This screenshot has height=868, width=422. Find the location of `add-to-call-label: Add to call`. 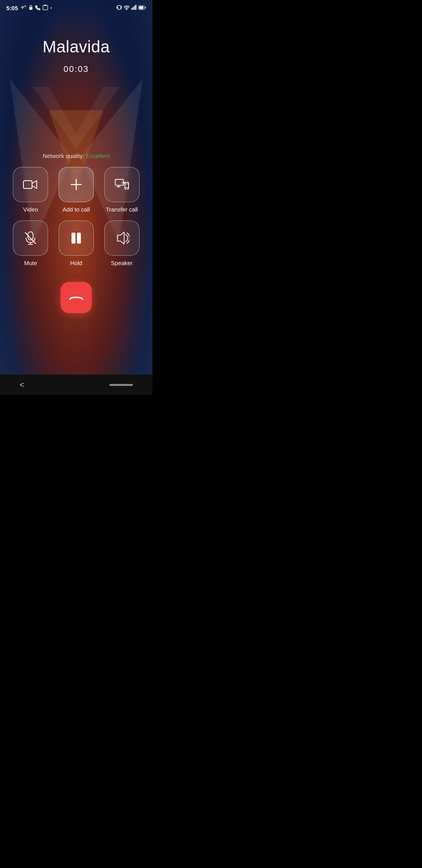

add-to-call-label: Add to call is located at coordinates (76, 210).